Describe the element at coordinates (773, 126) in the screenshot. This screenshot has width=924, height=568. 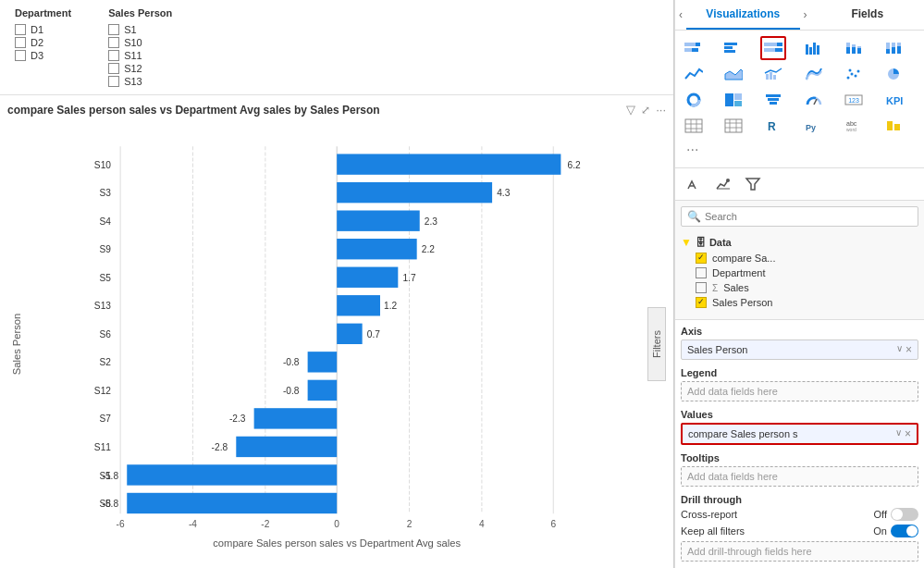
I see `r-visual-icon: R` at that location.